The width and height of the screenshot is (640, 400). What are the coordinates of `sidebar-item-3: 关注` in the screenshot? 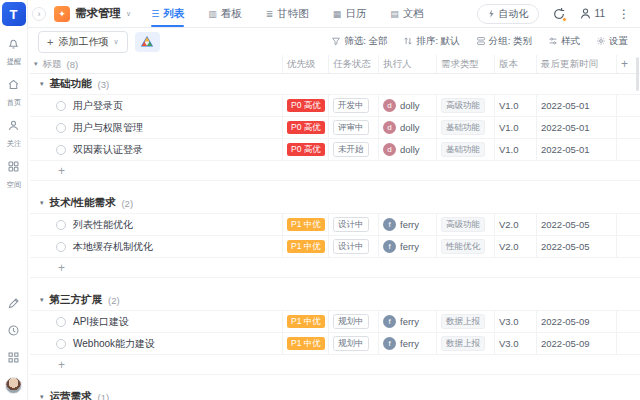 It's located at (14, 134).